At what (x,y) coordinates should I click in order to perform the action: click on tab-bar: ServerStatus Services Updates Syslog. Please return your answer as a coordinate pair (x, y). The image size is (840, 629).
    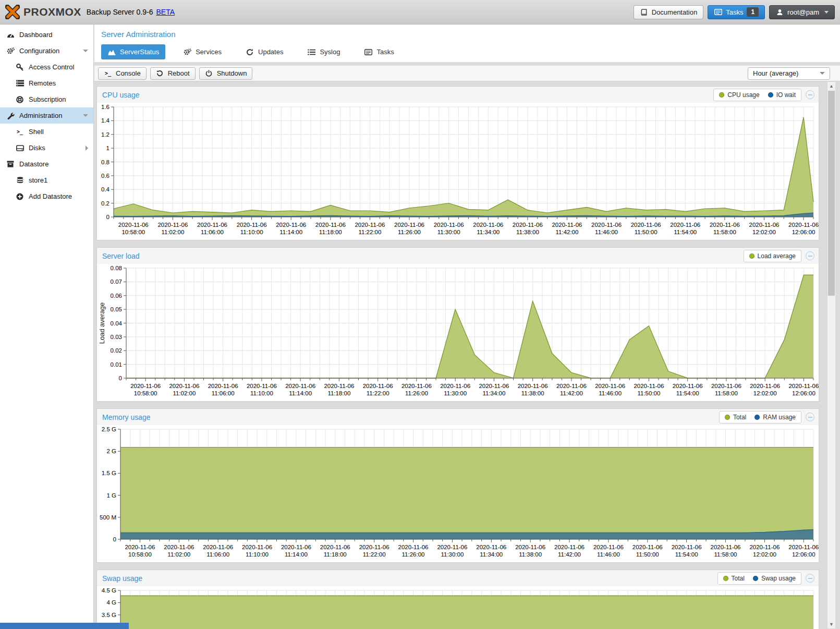
    Looking at the image, I should click on (470, 53).